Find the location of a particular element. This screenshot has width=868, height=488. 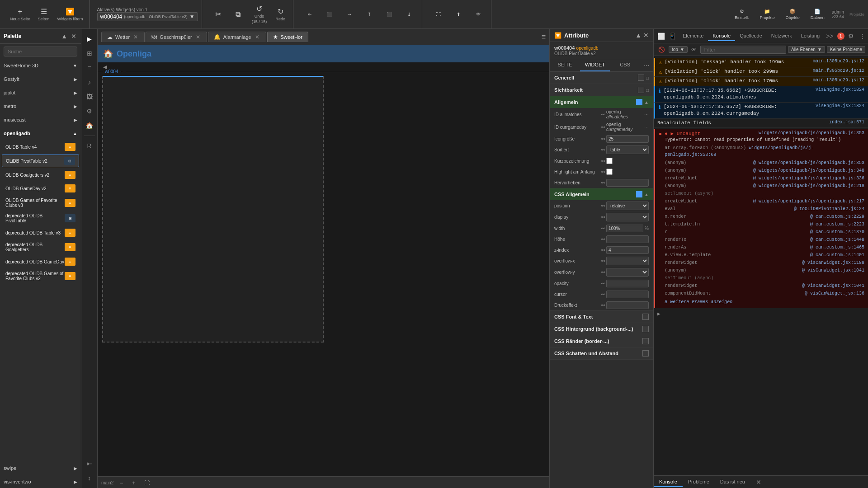

eval-link: @ toOLiDBPivotTable2.js:24 is located at coordinates (829, 209).